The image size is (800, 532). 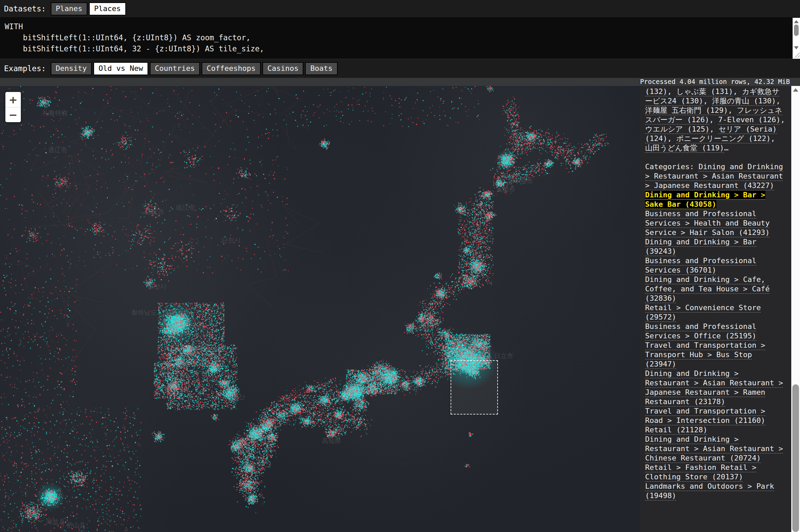 I want to click on example-button-boats: Boats, so click(x=321, y=69).